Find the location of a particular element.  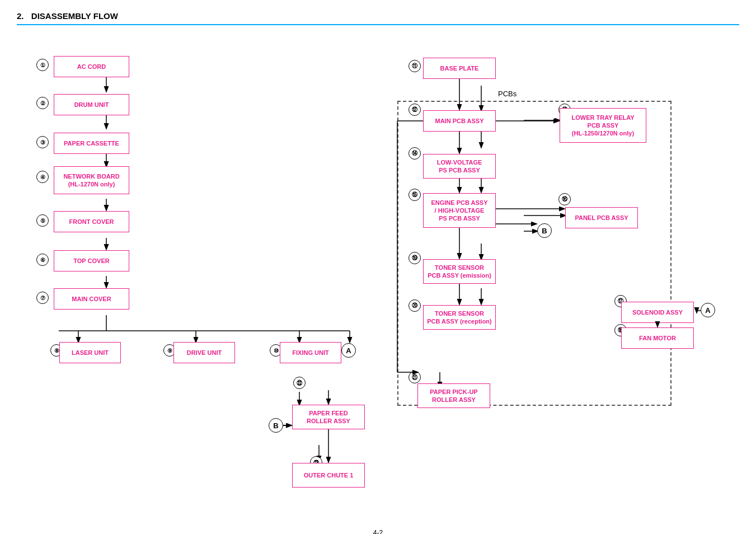

section-title: DISASSEMBLY FLOW is located at coordinates (75, 16).